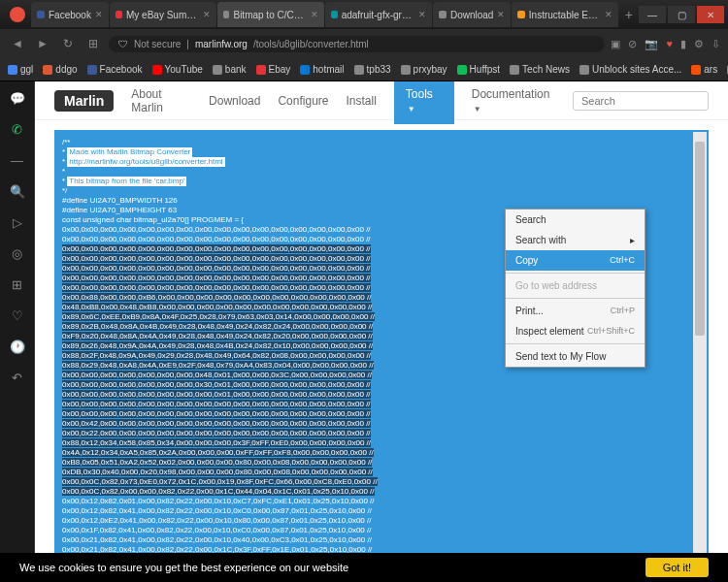 This screenshot has height=582, width=728. What do you see at coordinates (70, 15) in the screenshot?
I see `browser-tab: Facebook✕` at bounding box center [70, 15].